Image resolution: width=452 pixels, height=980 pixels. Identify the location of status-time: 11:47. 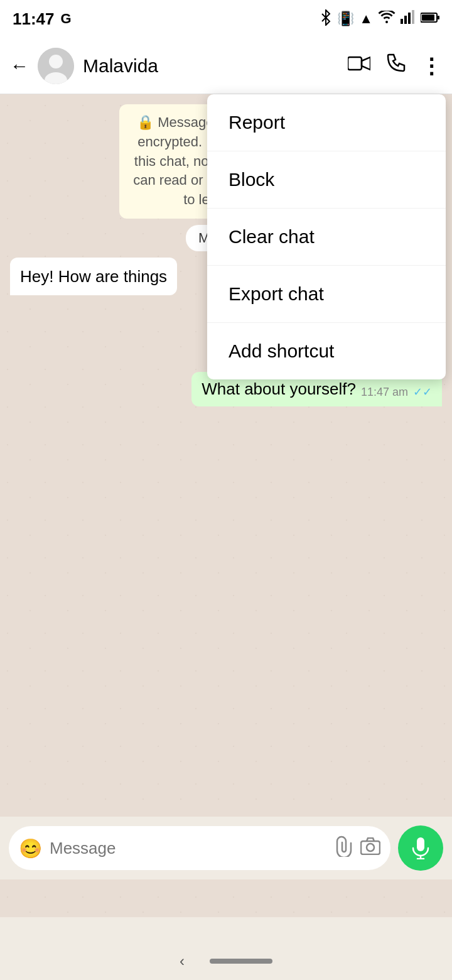
(34, 19).